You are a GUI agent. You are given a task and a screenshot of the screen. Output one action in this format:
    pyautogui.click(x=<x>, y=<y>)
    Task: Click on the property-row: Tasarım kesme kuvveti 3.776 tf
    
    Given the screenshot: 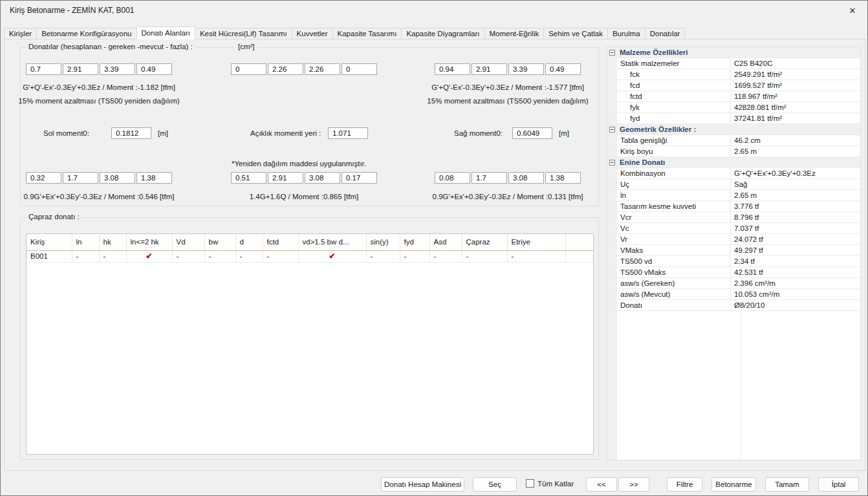 What is the action you would take?
    pyautogui.click(x=733, y=207)
    